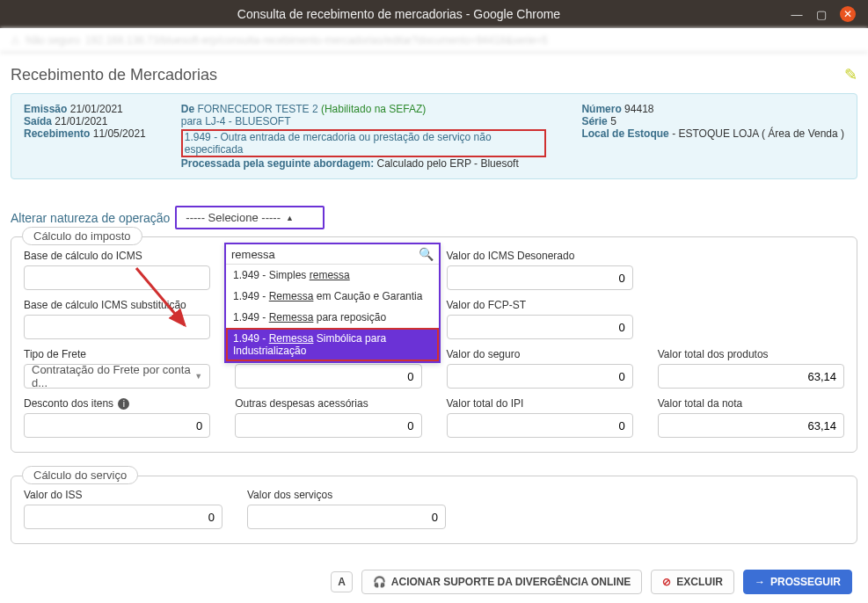 Image resolution: width=868 pixels, height=603 pixels. I want to click on close-icon: ✕, so click(848, 14).